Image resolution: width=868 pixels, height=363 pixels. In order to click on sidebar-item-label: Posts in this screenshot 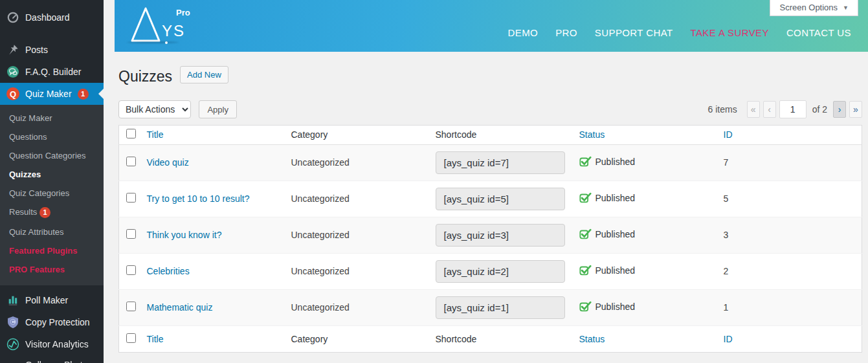, I will do `click(36, 50)`.